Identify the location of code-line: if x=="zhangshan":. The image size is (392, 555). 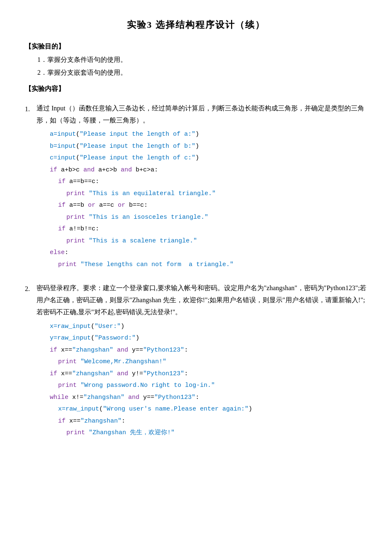
(212, 422).